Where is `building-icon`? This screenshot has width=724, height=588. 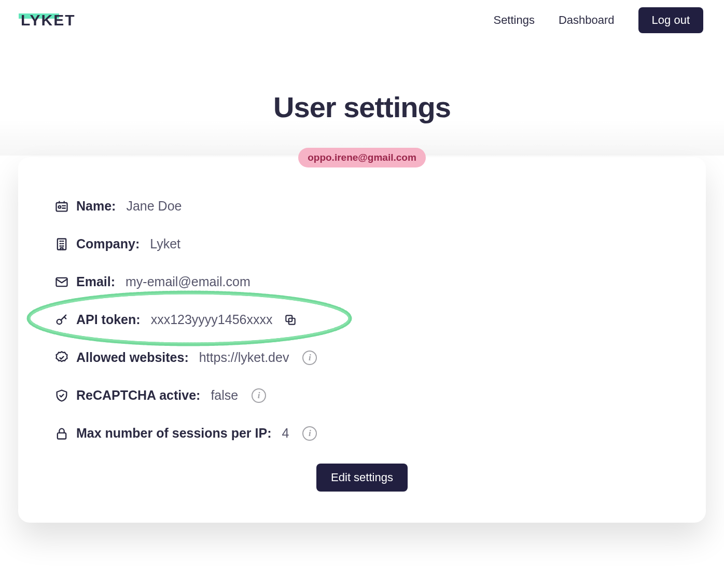
building-icon is located at coordinates (62, 244).